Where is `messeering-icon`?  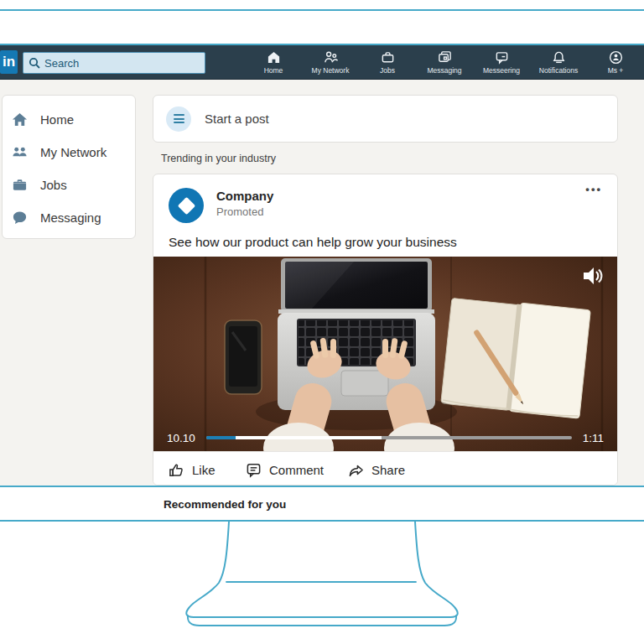
messeering-icon is located at coordinates (501, 57).